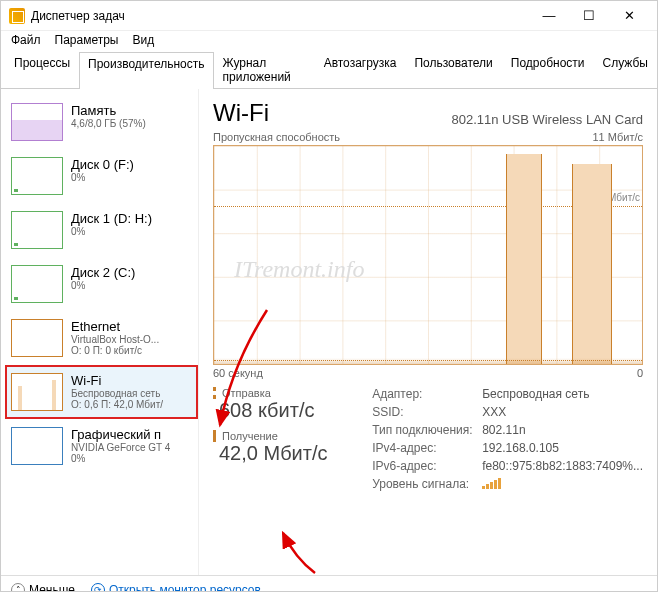  Describe the element at coordinates (241, 113) in the screenshot. I see `page-title: Wi-Fi` at that location.